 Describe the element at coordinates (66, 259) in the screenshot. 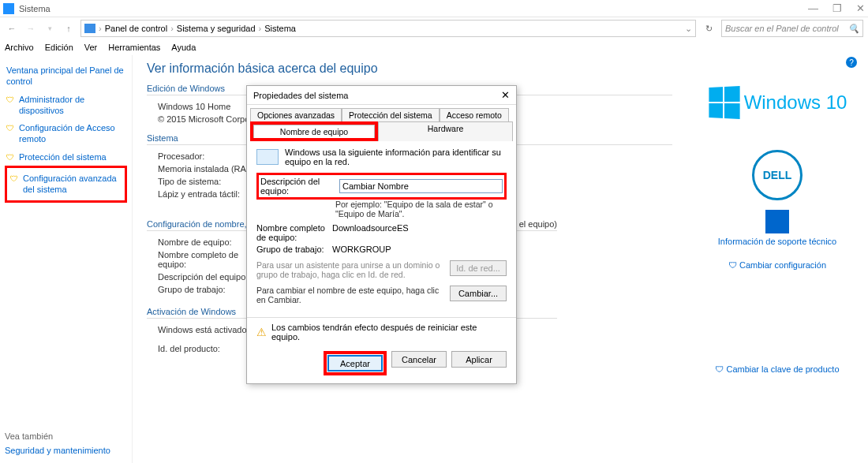

I see `sidebar: Ventana principal del Panel de control A…` at that location.